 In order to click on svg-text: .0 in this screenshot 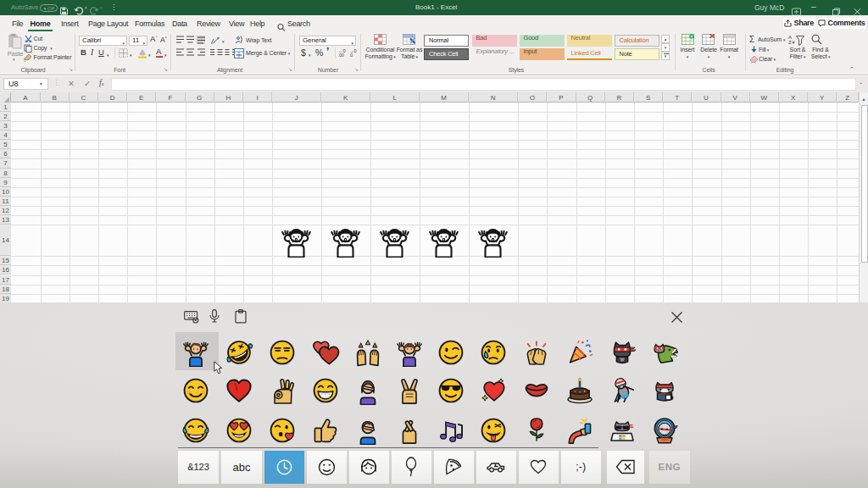, I will do `click(351, 54)`.